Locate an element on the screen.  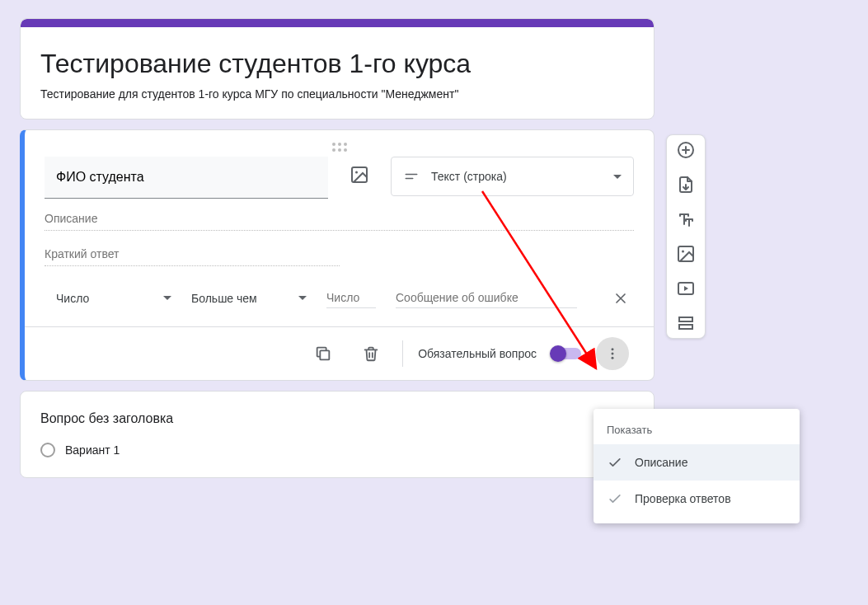
more-vert-icon is located at coordinates (612, 354).